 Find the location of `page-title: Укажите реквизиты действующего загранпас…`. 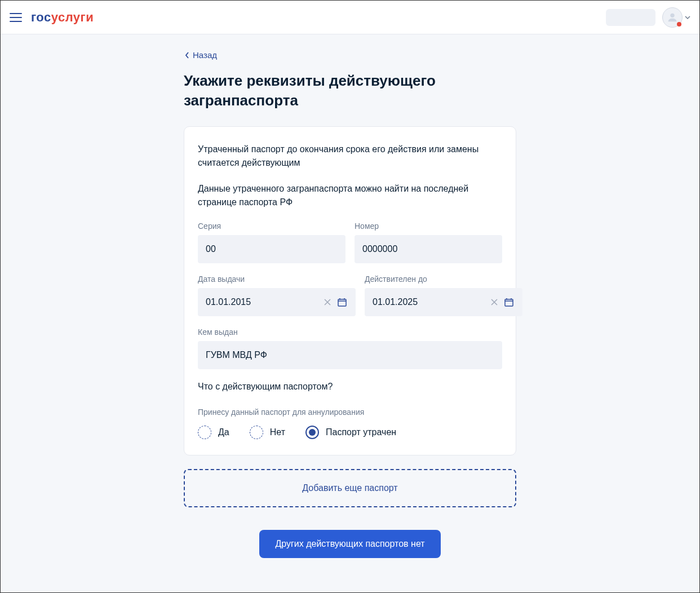

page-title: Укажите реквизиты действующего загранпас… is located at coordinates (319, 91).